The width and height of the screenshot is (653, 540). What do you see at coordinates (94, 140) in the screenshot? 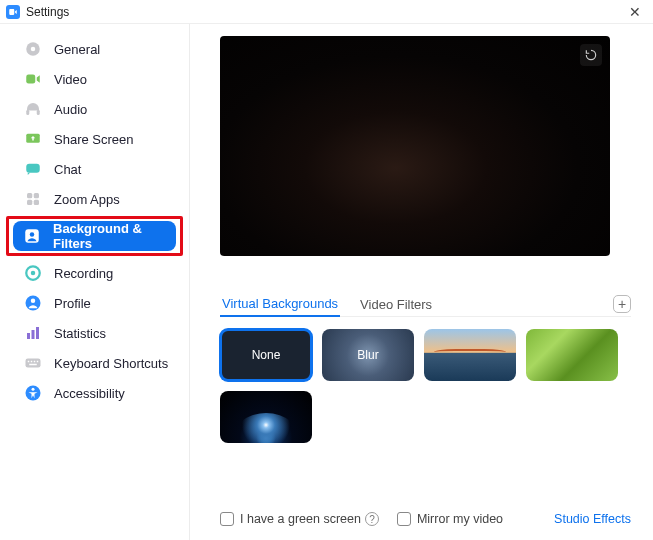
I see `sidebar-item-label: Share Screen` at bounding box center [94, 140].